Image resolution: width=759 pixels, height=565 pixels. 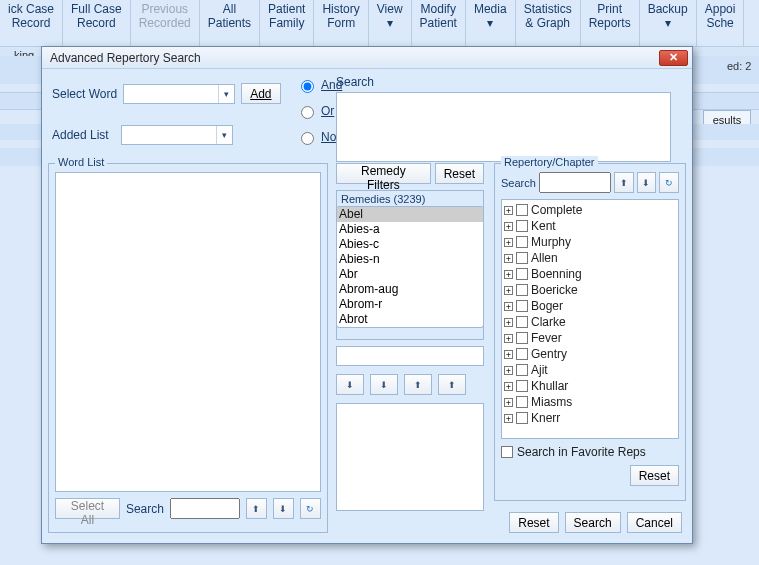 What do you see at coordinates (410, 244) in the screenshot?
I see `remedy-option: Abies-c` at bounding box center [410, 244].